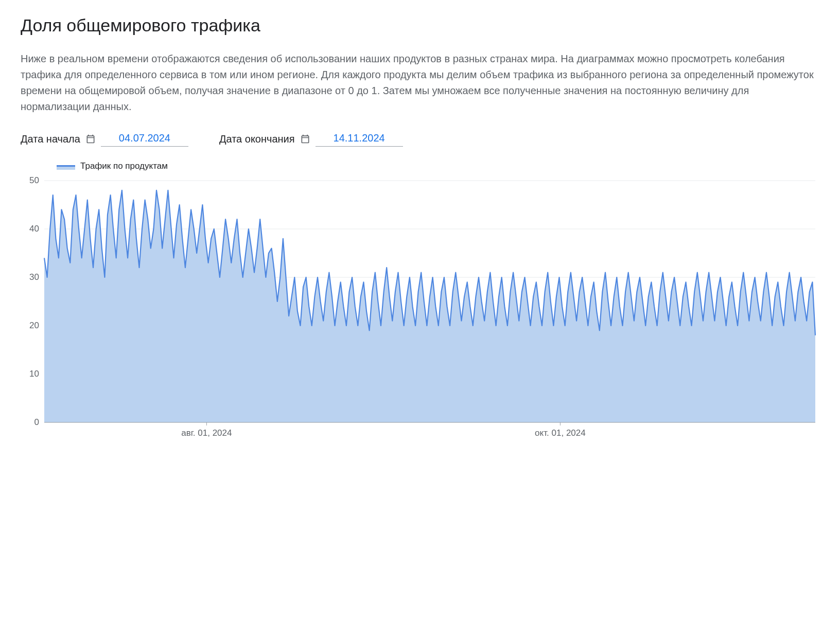  What do you see at coordinates (34, 277) in the screenshot?
I see `svg-text: 30` at bounding box center [34, 277].